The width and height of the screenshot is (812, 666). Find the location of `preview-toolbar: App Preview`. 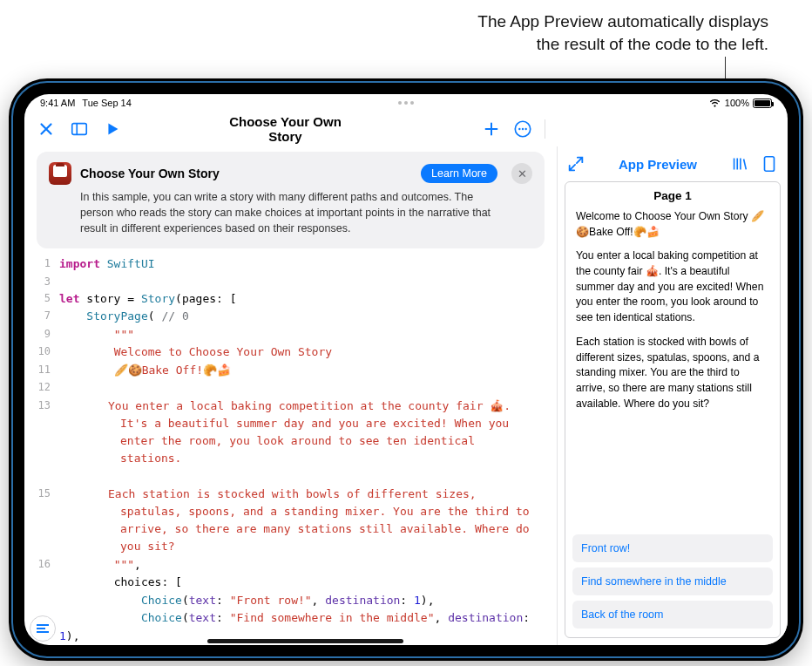

preview-toolbar: App Preview is located at coordinates (673, 164).